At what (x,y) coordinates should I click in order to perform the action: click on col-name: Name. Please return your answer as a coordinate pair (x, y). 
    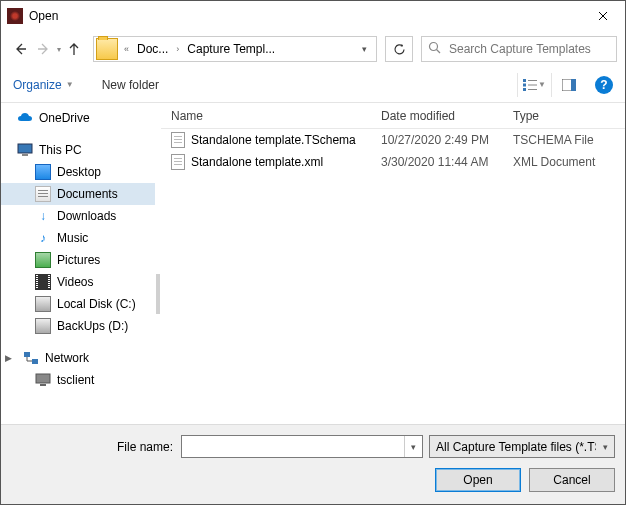
    Looking at the image, I should click on (266, 116).